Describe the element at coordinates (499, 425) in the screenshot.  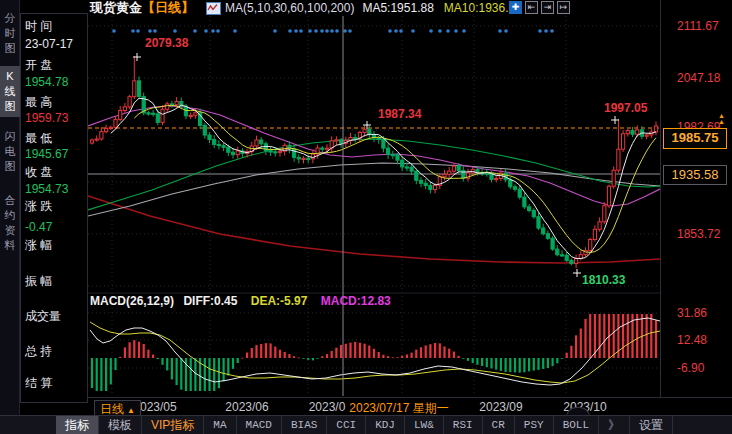
I see `tab-cr: CR` at that location.